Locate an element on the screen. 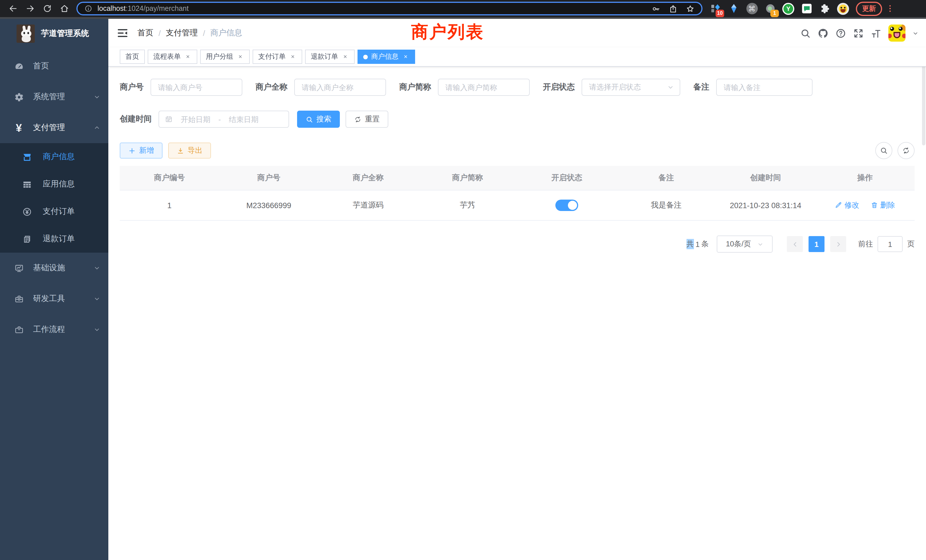 The width and height of the screenshot is (926, 560). sidebar-item-refund-order: 退款订单 is located at coordinates (54, 239).